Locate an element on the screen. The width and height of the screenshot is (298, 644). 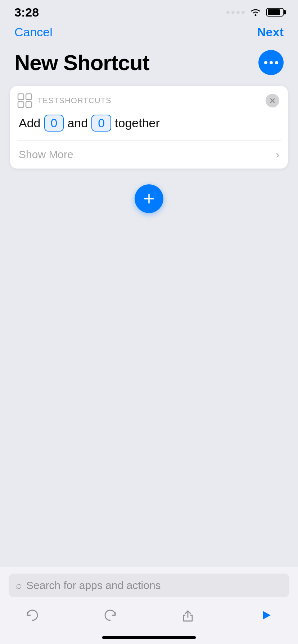
search-bar: ⌕ Search for apps and actions is located at coordinates (149, 585).